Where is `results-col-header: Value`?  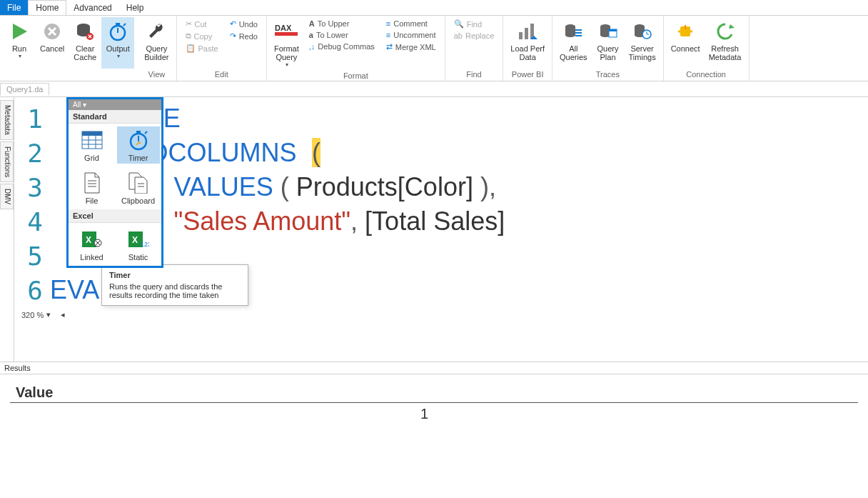
results-col-header: Value is located at coordinates (222, 393).